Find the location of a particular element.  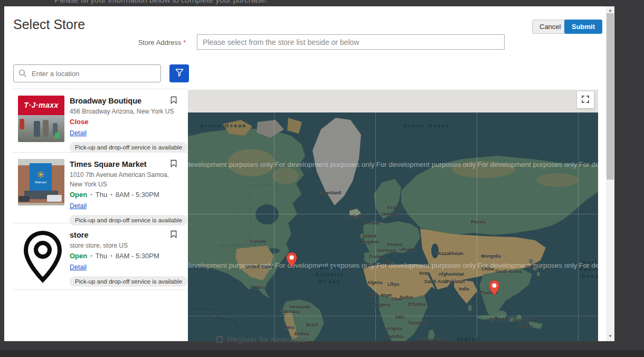

map-label-colombia: Colombia is located at coordinates (289, 312).